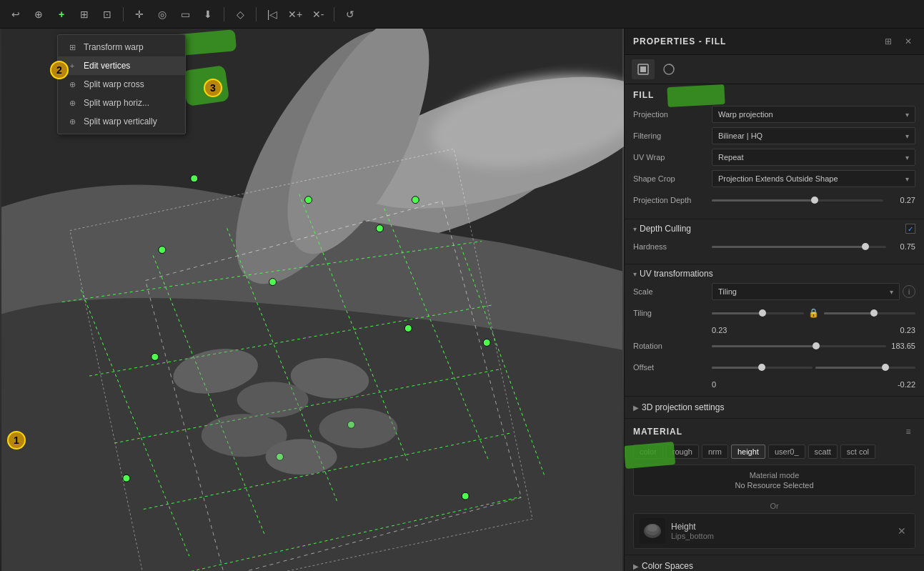  What do you see at coordinates (672, 313) in the screenshot?
I see `tiling-label: Tiling` at bounding box center [672, 313].